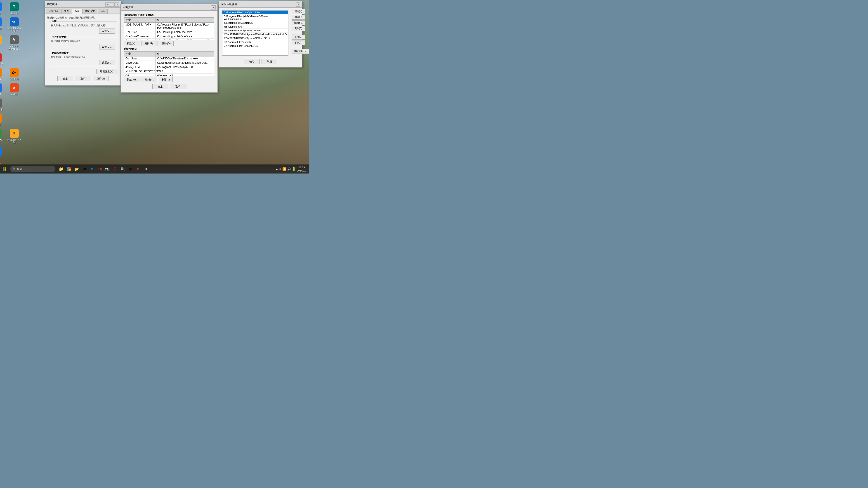  I want to click on user-var-row-onedrive: OneDrive C:\Users\liuguanlei\OneDrive, so click(169, 32).